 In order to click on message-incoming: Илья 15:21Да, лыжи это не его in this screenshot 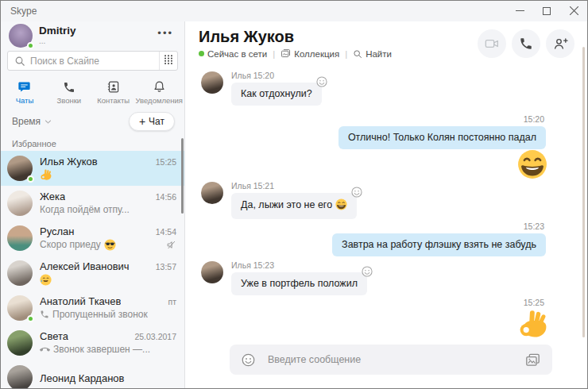, I will do `click(373, 200)`.